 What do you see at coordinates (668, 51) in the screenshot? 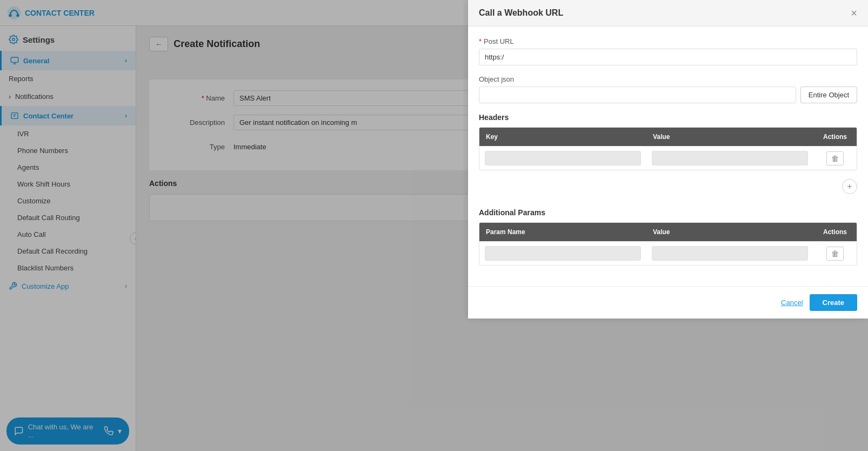
I see `post-url-group: * Post URL` at bounding box center [668, 51].